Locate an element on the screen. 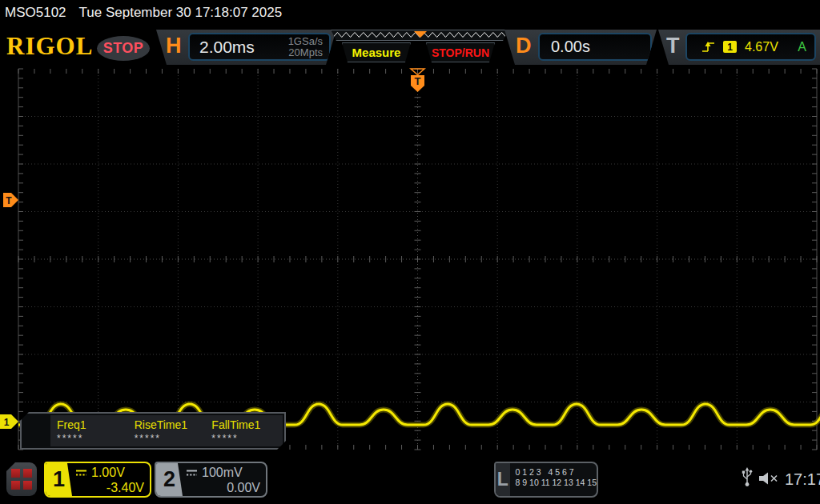 The height and width of the screenshot is (504, 820). trigger-level-marker-label: T is located at coordinates (9, 201).